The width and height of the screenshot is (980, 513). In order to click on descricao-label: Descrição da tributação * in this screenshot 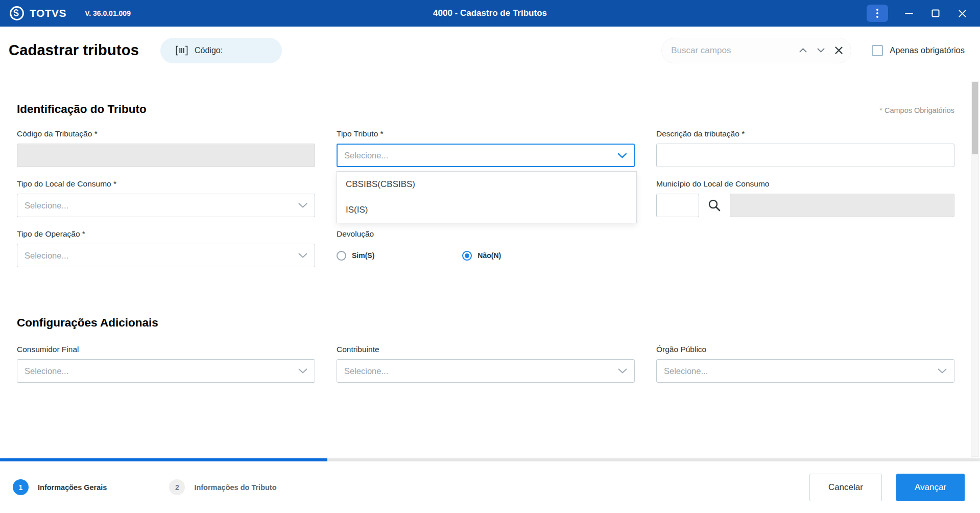, I will do `click(805, 134)`.